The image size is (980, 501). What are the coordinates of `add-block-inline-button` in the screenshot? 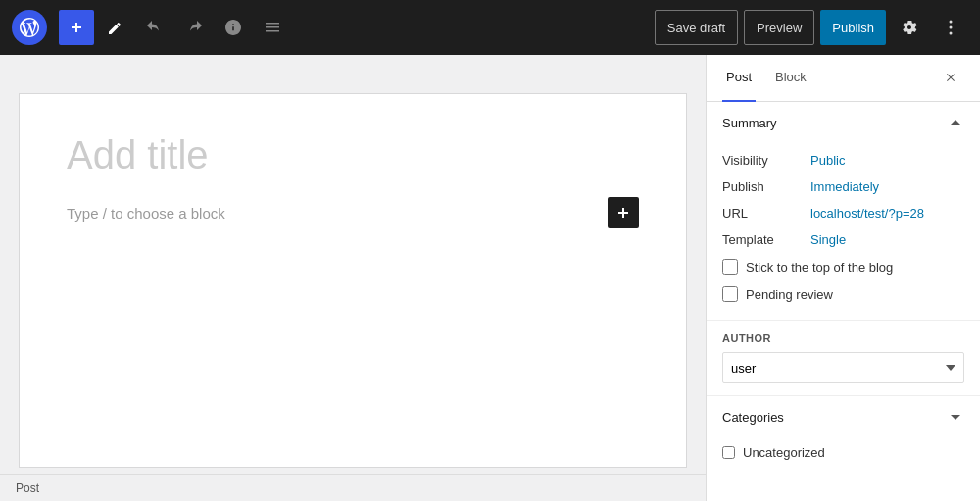 It's located at (623, 213).